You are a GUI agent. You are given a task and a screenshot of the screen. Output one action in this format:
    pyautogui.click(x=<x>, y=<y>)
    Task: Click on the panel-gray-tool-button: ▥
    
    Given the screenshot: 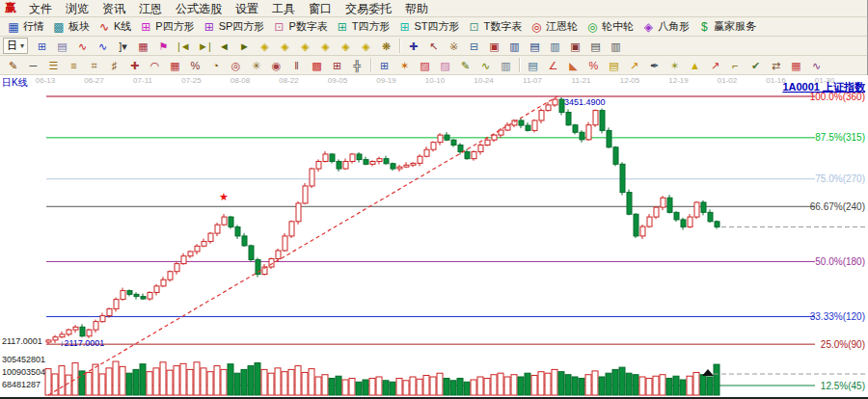 What is the action you would take?
    pyautogui.click(x=505, y=66)
    